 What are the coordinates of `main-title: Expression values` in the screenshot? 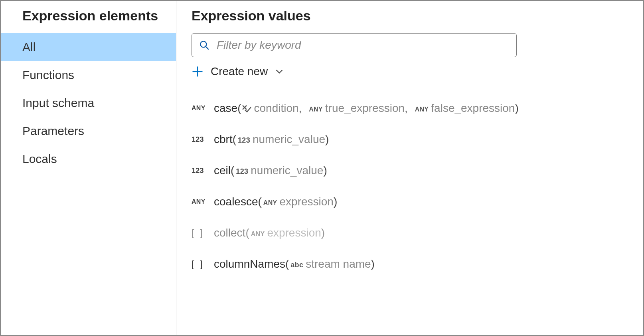 It's located at (407, 16).